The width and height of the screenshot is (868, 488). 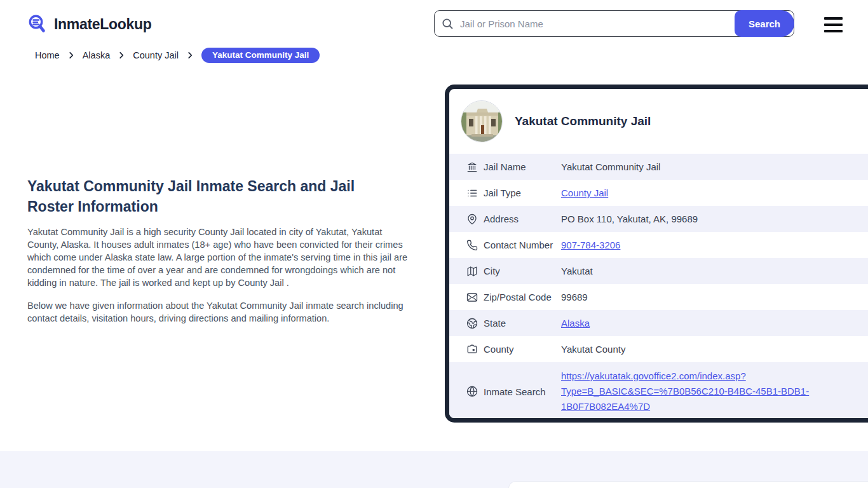 I want to click on web-icon, so click(x=472, y=391).